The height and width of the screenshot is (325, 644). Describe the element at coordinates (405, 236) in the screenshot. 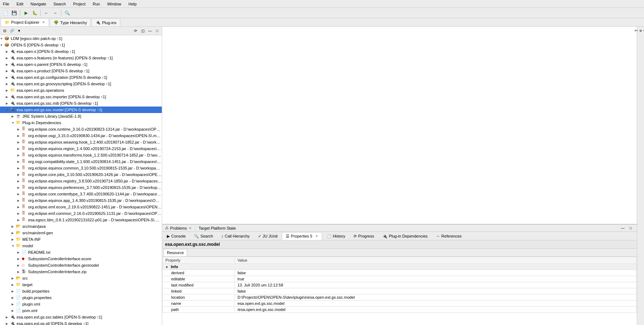

I see `bottom-tab-plugin-deps: 🔌 Plug-in Dependencies` at that location.